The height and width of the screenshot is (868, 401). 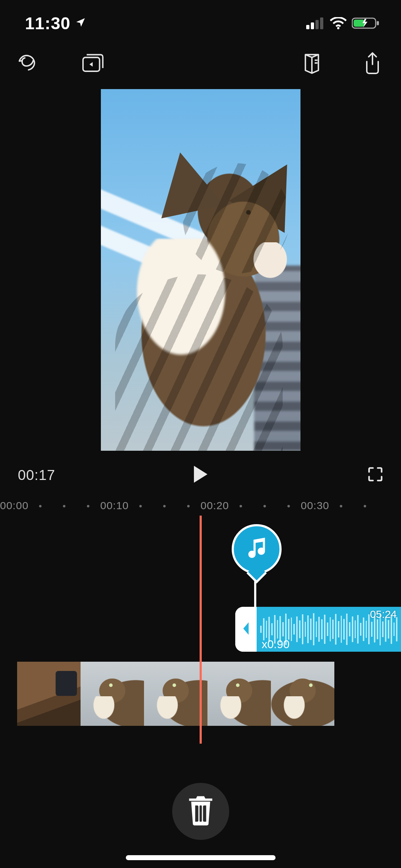 I want to click on fullscreen-button, so click(x=375, y=475).